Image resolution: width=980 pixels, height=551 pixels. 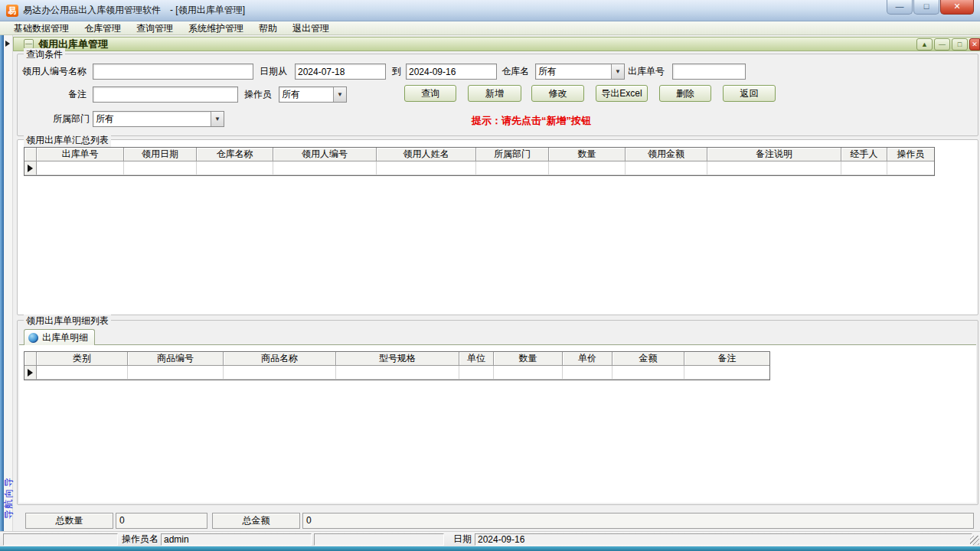 What do you see at coordinates (588, 359) in the screenshot?
I see `column-header: 单价` at bounding box center [588, 359].